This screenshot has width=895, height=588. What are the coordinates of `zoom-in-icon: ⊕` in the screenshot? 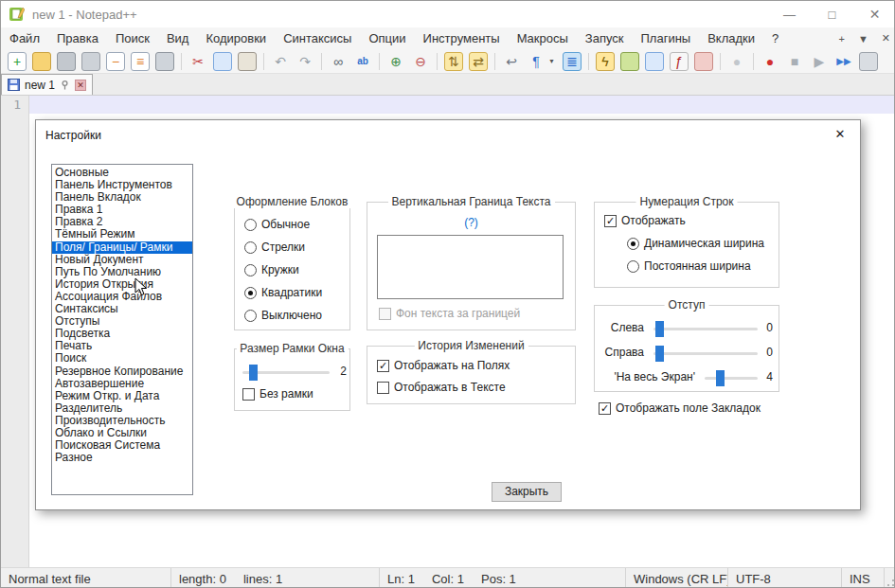 It's located at (396, 62).